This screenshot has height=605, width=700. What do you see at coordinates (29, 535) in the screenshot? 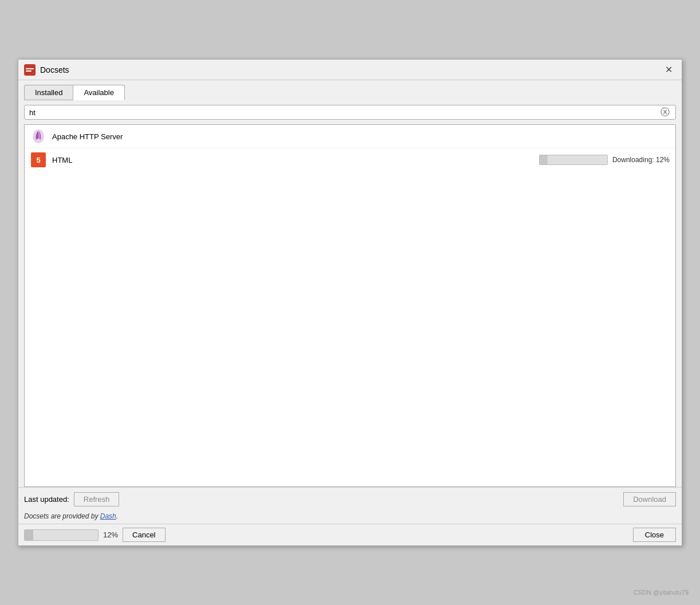
I see `bottom-progress-fill` at bounding box center [29, 535].